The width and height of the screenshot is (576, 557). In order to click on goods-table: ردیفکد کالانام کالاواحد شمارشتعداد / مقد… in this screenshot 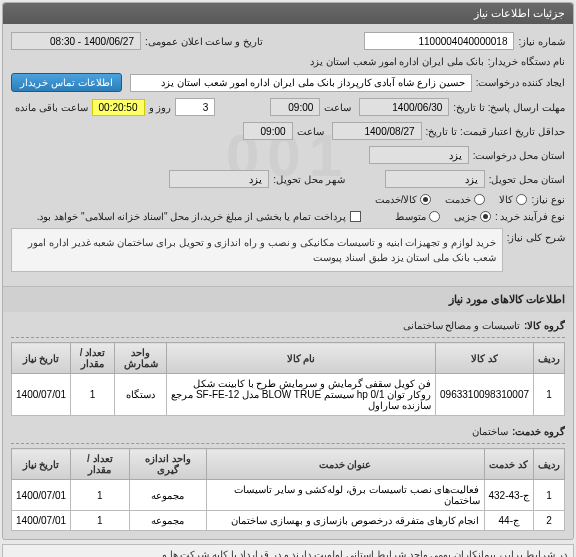, I will do `click(288, 379)`.